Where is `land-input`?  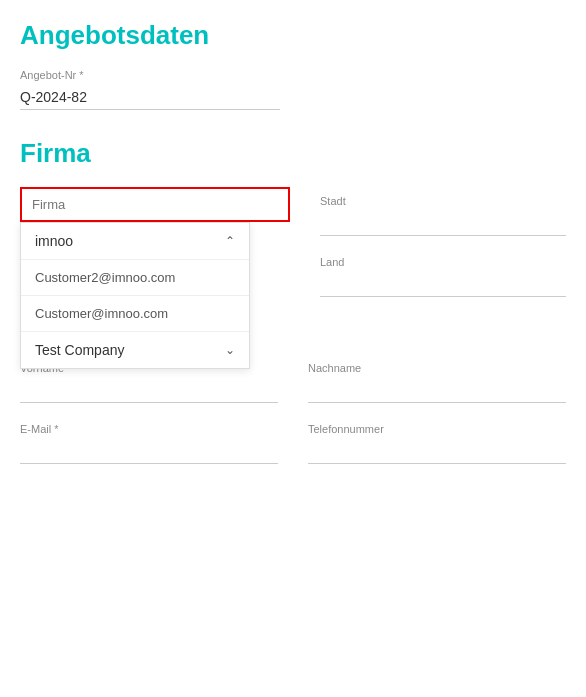 land-input is located at coordinates (443, 284).